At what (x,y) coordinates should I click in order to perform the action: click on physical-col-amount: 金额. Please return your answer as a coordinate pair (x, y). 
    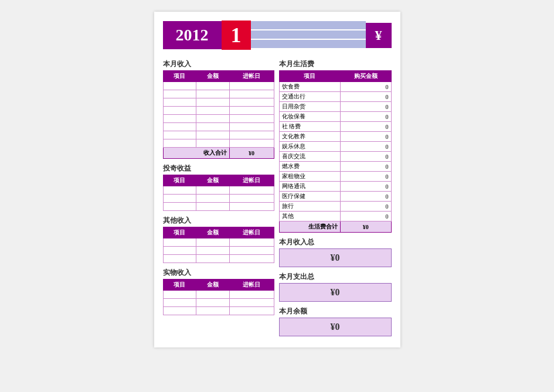
    Looking at the image, I should click on (213, 285).